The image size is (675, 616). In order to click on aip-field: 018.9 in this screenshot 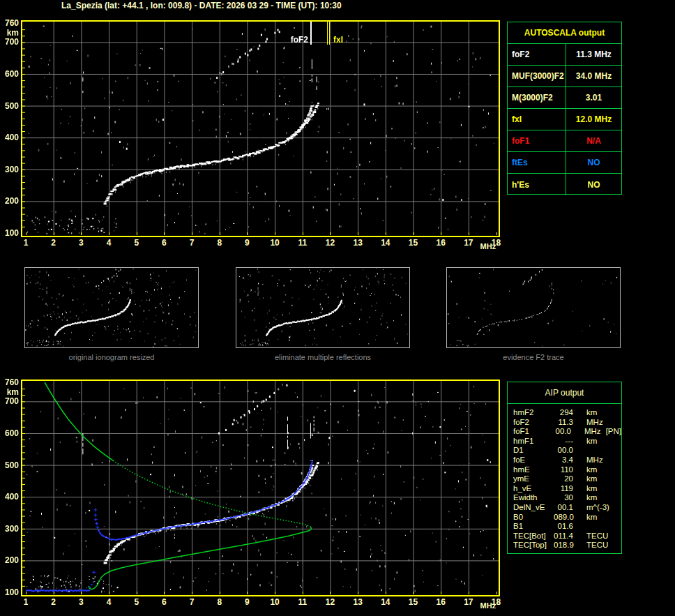, I will do `click(563, 546)`.